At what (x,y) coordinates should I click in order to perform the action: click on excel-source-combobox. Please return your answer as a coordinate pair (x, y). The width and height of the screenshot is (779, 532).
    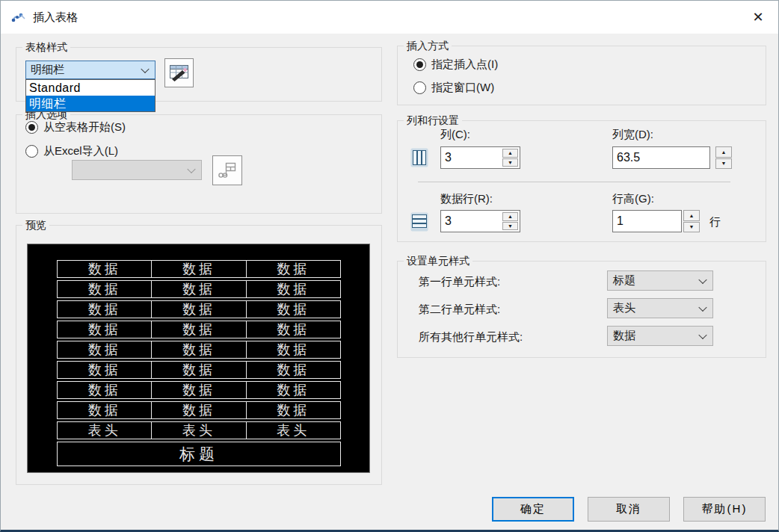
    Looking at the image, I should click on (137, 170).